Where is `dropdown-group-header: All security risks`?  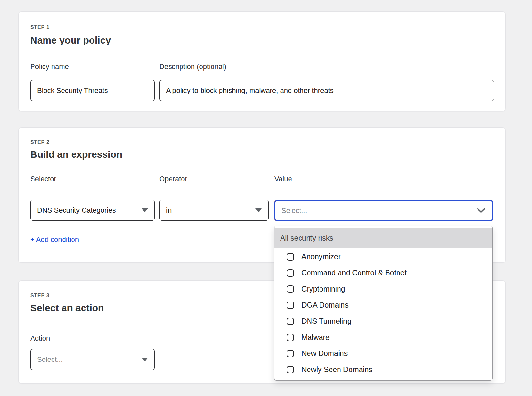
dropdown-group-header: All security risks is located at coordinates (383, 238).